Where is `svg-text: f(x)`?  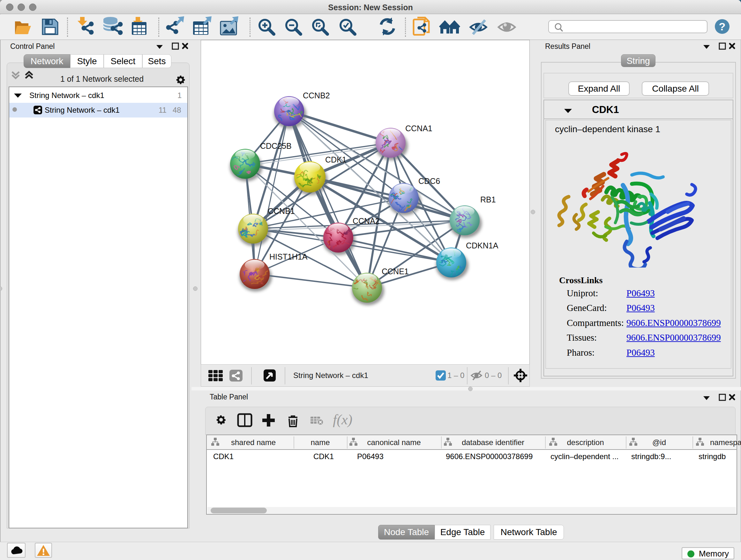 svg-text: f(x) is located at coordinates (343, 420).